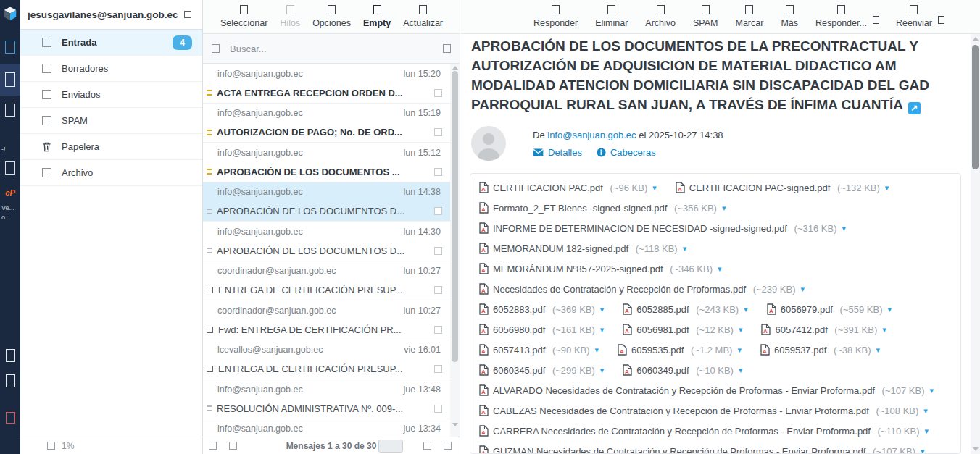  What do you see at coordinates (216, 49) in the screenshot?
I see `search-icon` at bounding box center [216, 49].